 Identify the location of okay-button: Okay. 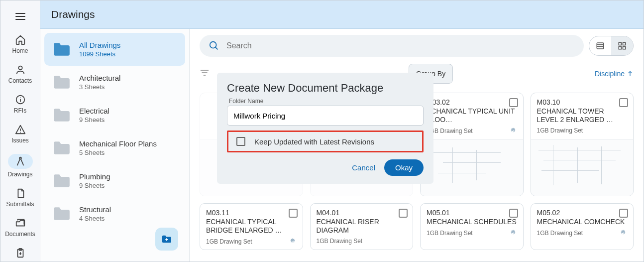
(404, 167).